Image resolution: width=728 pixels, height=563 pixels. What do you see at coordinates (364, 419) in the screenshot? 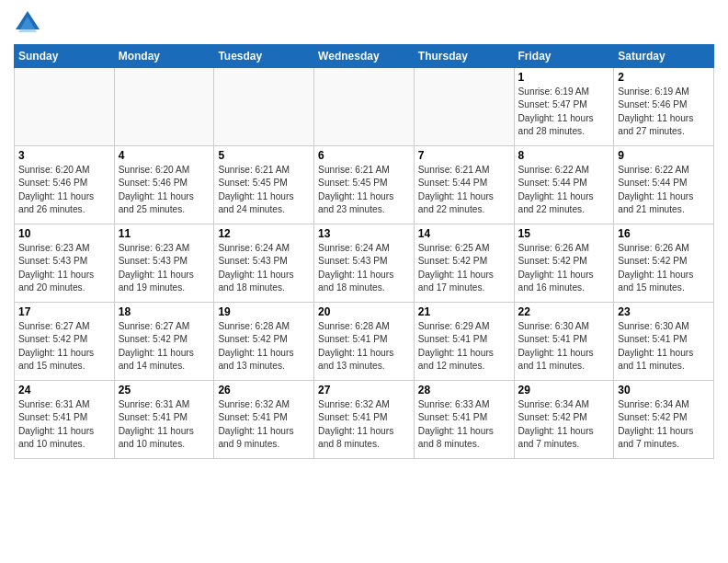
I see `calendar-week-5: 24Sunrise: 6:31 AM Sunset: 5:41 PM Dayli…` at bounding box center [364, 419].